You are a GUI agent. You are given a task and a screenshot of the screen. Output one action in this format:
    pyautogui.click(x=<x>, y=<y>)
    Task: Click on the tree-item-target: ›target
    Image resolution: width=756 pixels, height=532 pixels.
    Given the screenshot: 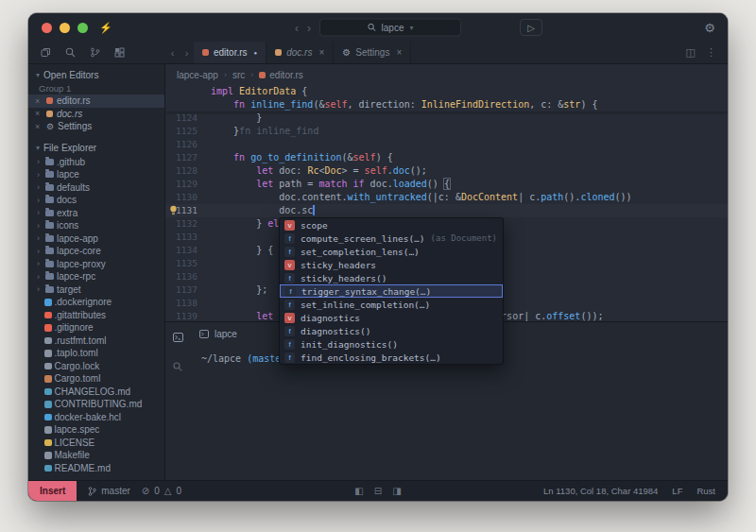 What is the action you would take?
    pyautogui.click(x=96, y=290)
    